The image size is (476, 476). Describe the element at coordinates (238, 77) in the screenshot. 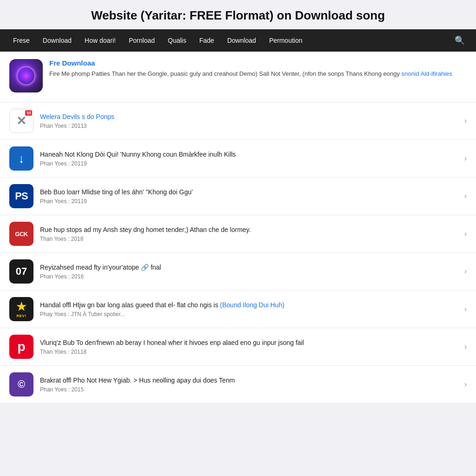

I see `featured-section: Fre Downloaa Fire Me phomp Patties Than …` at that location.